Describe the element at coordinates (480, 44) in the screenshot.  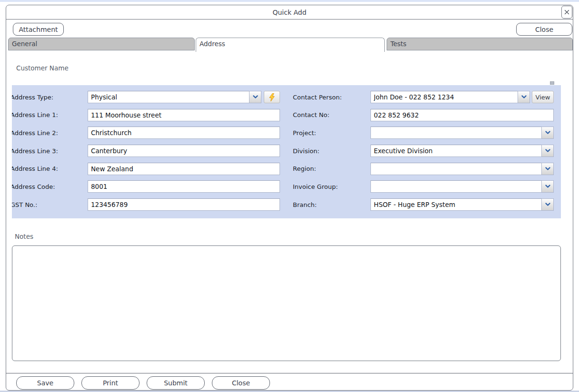
I see `tab-tests: Tests` at that location.